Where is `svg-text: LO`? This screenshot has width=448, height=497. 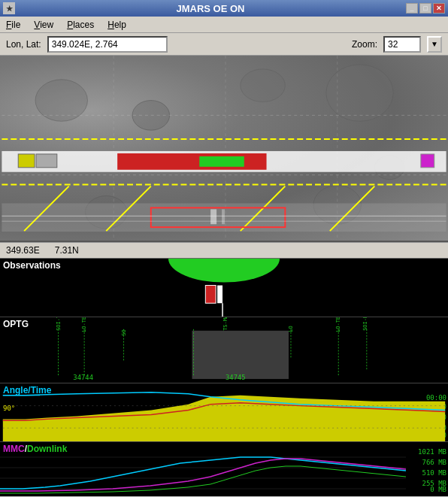
svg-text: LO is located at coordinates (291, 329).